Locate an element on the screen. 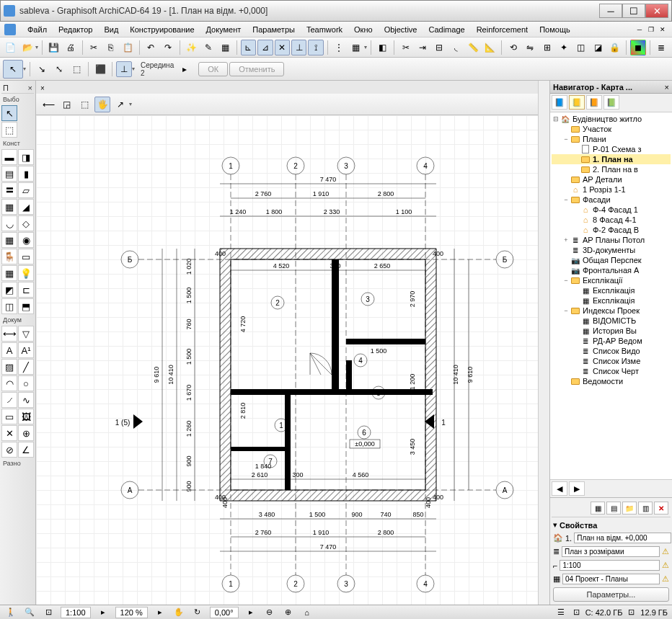  snap-opt-icon: ⋮ is located at coordinates (339, 48).